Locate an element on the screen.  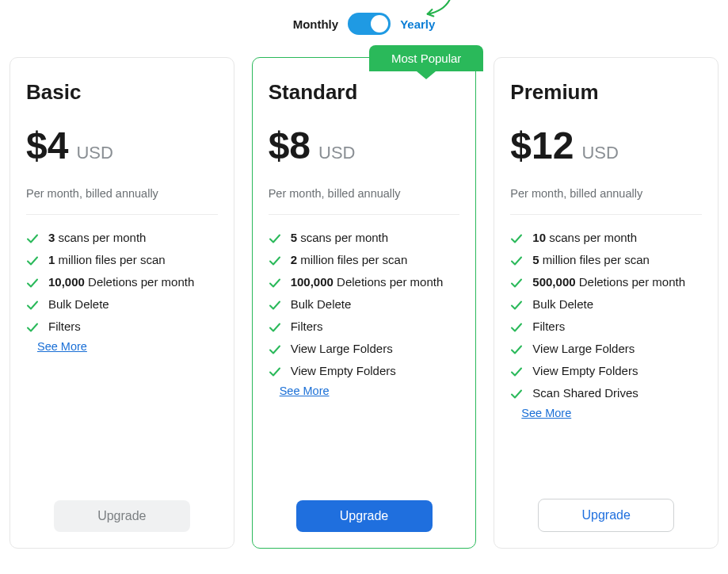
price-row: $12USD is located at coordinates (606, 146).